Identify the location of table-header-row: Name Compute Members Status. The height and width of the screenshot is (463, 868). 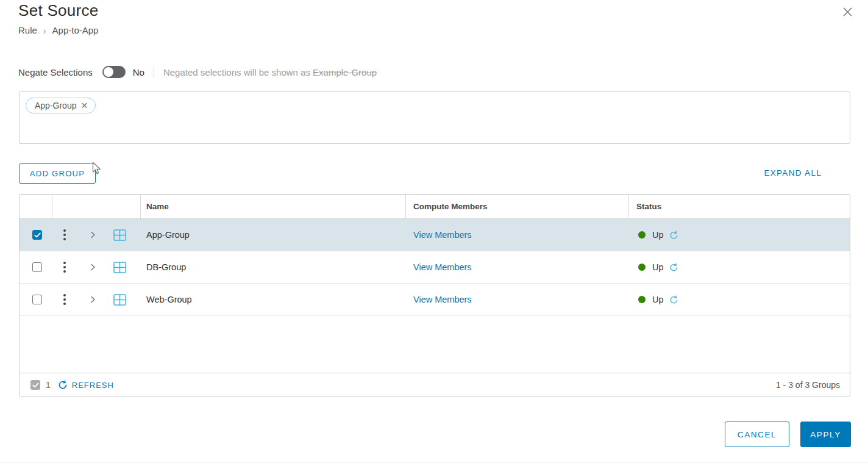
(435, 207).